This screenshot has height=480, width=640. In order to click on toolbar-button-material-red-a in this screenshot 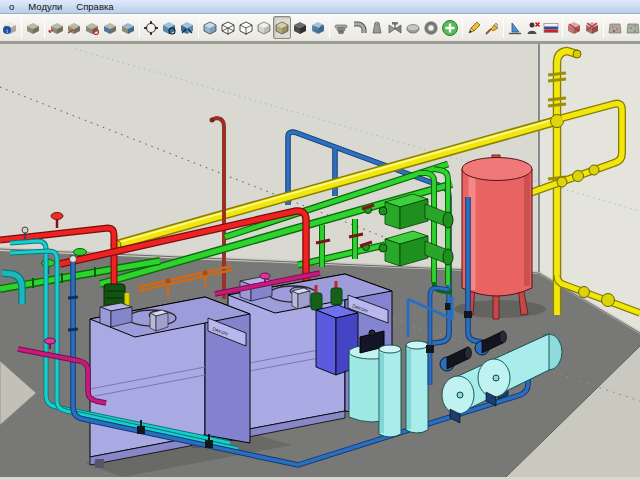, I will do `click(574, 28)`.